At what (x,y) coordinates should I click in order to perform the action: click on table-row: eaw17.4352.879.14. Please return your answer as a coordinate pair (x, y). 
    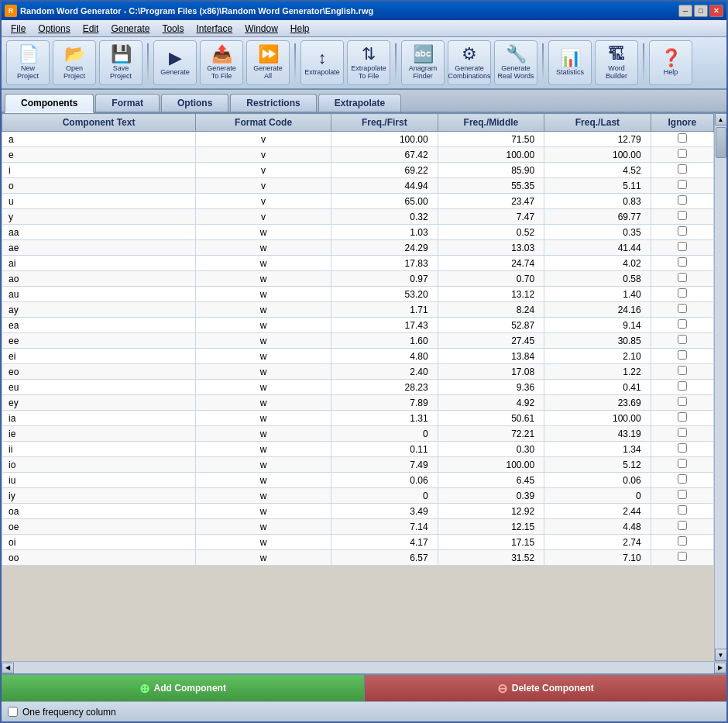
    Looking at the image, I should click on (358, 325).